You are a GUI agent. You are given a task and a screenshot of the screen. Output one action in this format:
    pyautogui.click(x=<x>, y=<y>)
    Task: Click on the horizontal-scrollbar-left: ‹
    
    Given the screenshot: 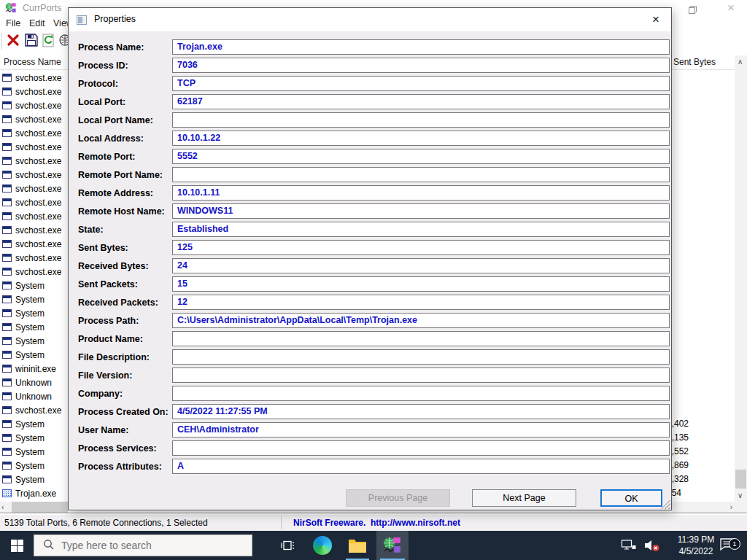 What is the action you would take?
    pyautogui.click(x=34, y=508)
    